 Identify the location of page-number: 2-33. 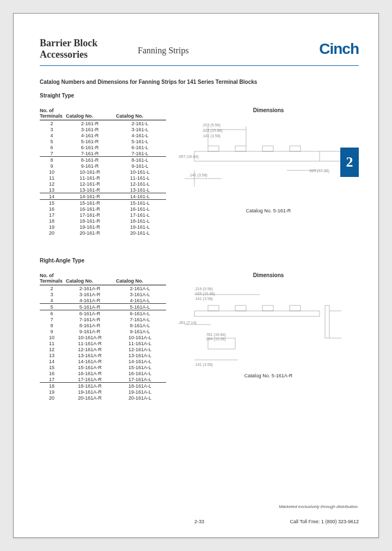
(199, 522).